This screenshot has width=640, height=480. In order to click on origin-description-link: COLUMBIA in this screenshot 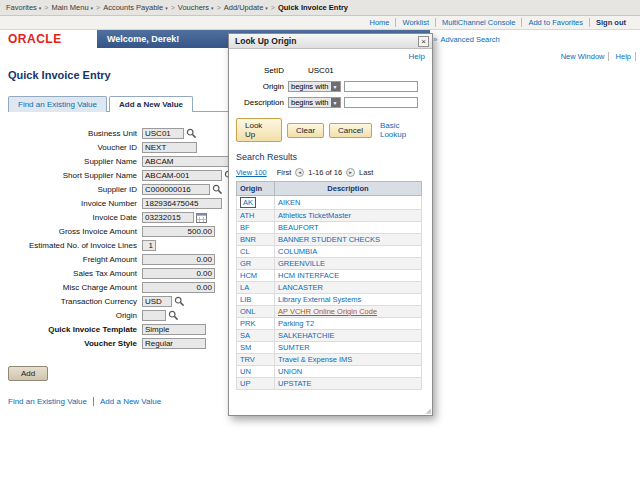, I will do `click(298, 252)`.